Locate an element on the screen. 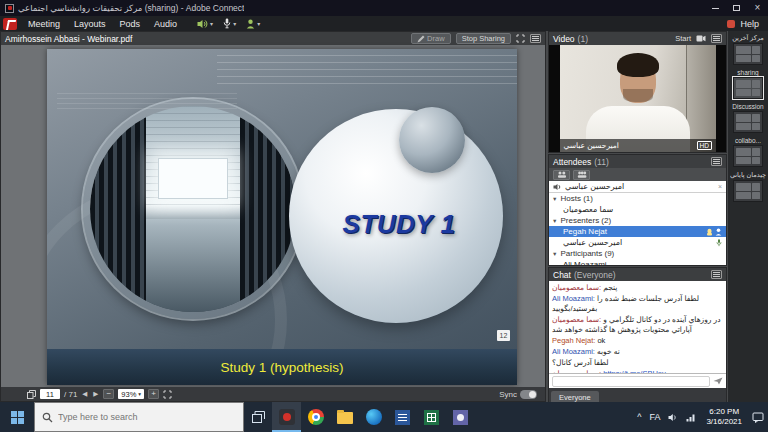 This screenshot has width=768, height=432. task-view-button is located at coordinates (258, 417).